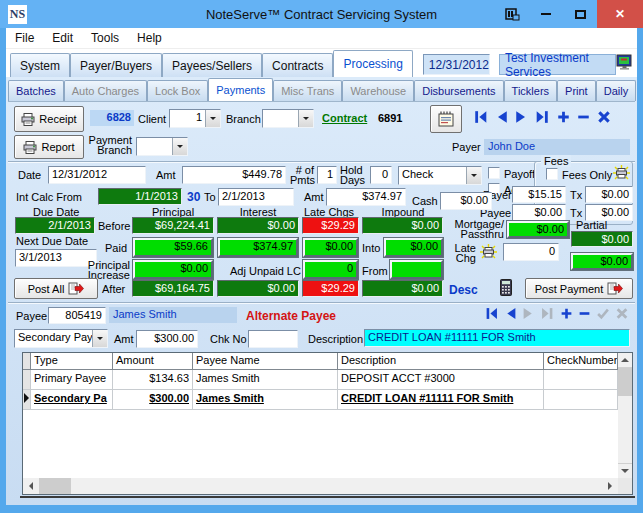  Describe the element at coordinates (72, 362) in the screenshot. I see `grid-col-type: Type` at that location.